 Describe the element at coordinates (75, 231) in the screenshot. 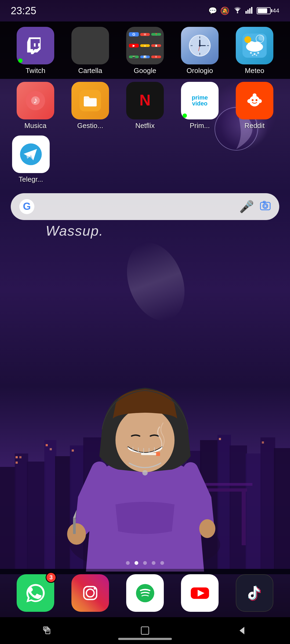

I see `wallpaper-text: Wassup.` at that location.